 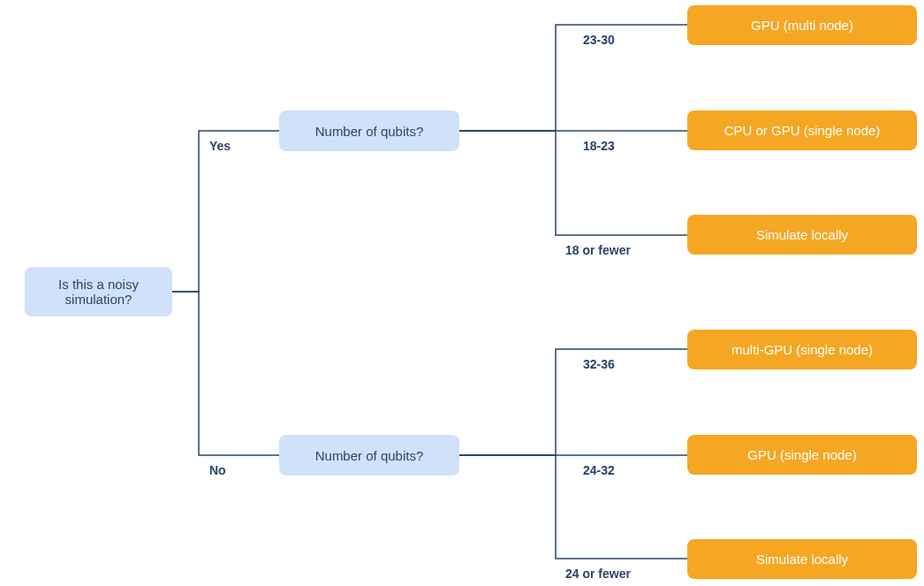 I want to click on yes-opt3-result: Simulate locally, so click(x=802, y=235).